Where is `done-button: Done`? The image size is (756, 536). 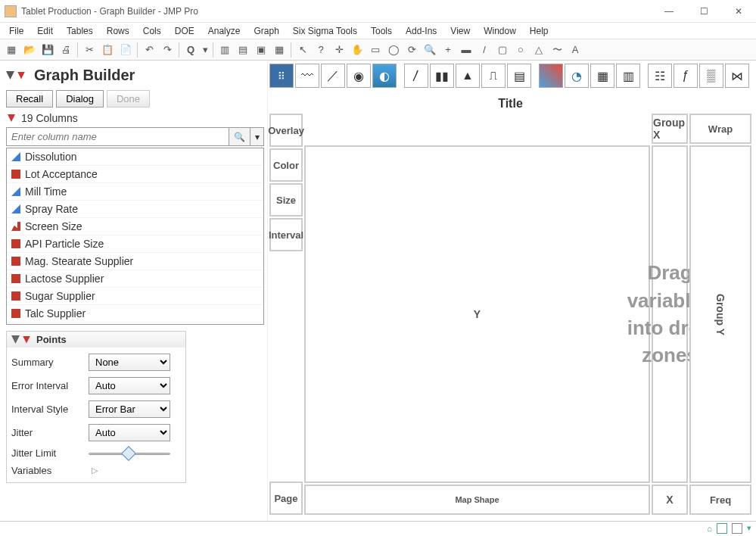 done-button: Done is located at coordinates (129, 98).